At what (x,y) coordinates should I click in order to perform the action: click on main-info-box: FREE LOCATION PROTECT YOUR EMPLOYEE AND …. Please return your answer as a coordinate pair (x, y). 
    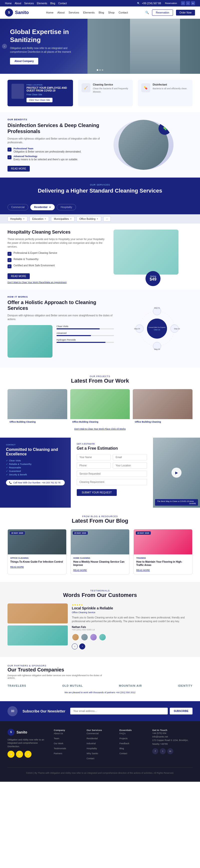
    Looking at the image, I should click on (40, 93).